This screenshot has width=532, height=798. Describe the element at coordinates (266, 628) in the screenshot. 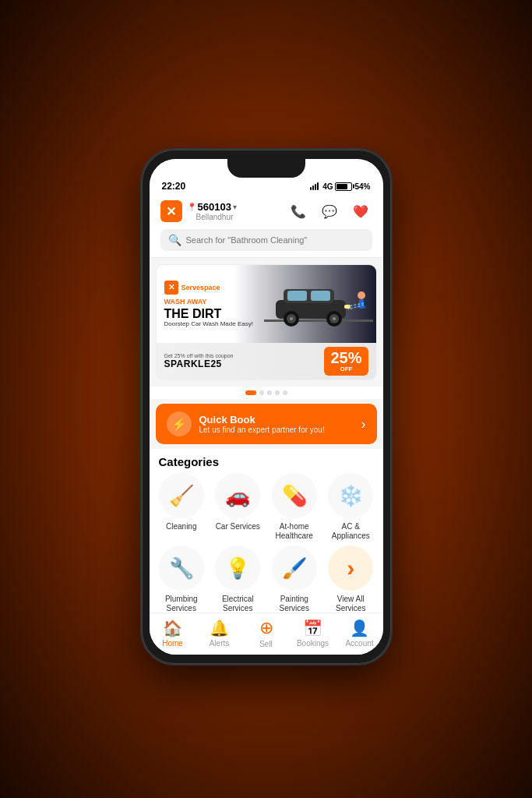

I see `sell-icon: ⊕` at that location.